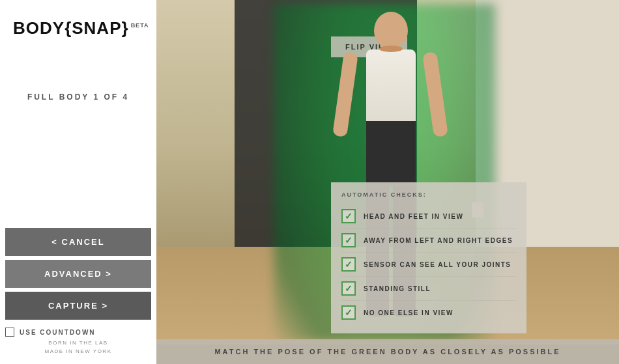 Image resolution: width=619 pixels, height=364 pixels. Describe the element at coordinates (349, 240) in the screenshot. I see `check-box-edges: ✓` at that location.